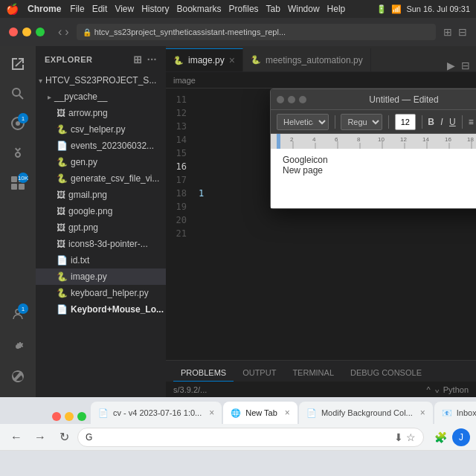 This screenshot has width=476, height=476. Describe the element at coordinates (101, 80) in the screenshot. I see `tree-root-folder: ▾ HTCV_SS23PROJECT_S...` at that location.